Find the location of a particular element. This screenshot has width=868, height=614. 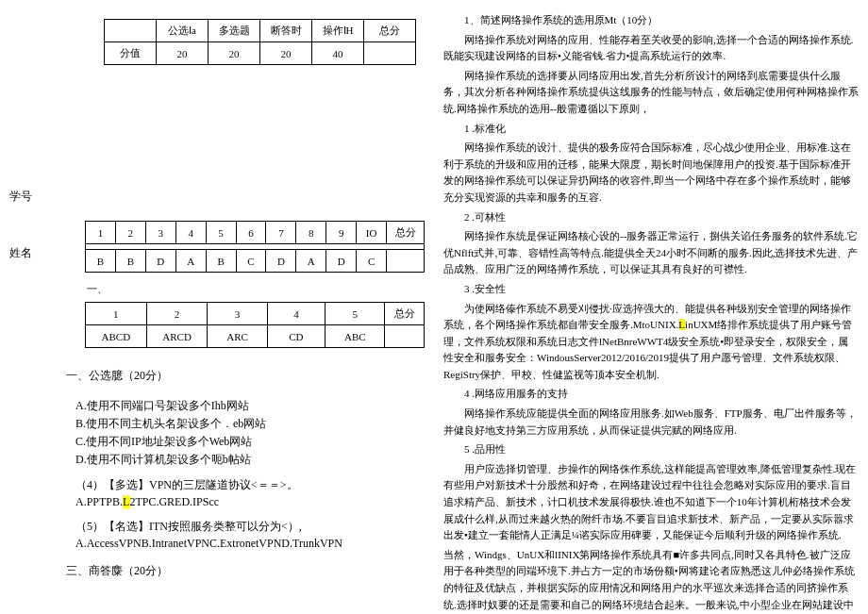

r-p11: 网络操作系统应能提供全面的网络应用胀务.如Web服务、FTP服务、电厂出件服务等… is located at coordinates (651, 423).